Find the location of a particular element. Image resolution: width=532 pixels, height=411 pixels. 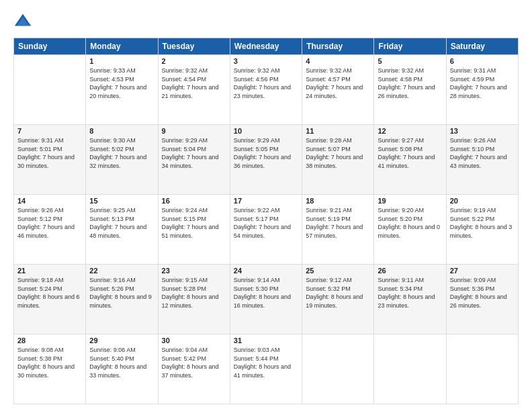

day-info: Sunrise: 9:30 AMSunset: 5:02 PMDaylight:… is located at coordinates (122, 153).